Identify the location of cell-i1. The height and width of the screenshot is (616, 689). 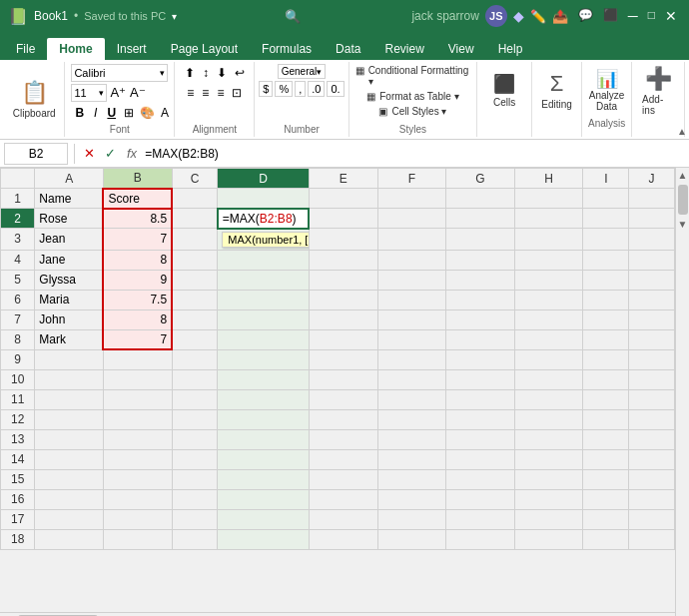
(606, 199).